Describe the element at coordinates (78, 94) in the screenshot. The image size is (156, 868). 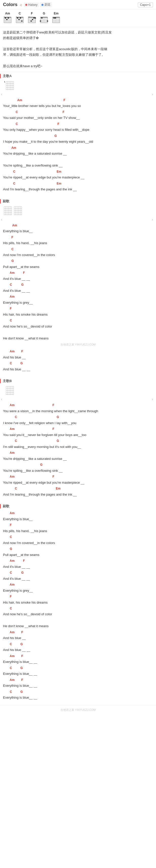
I see `verse-a-nav: ‹ ›` at that location.